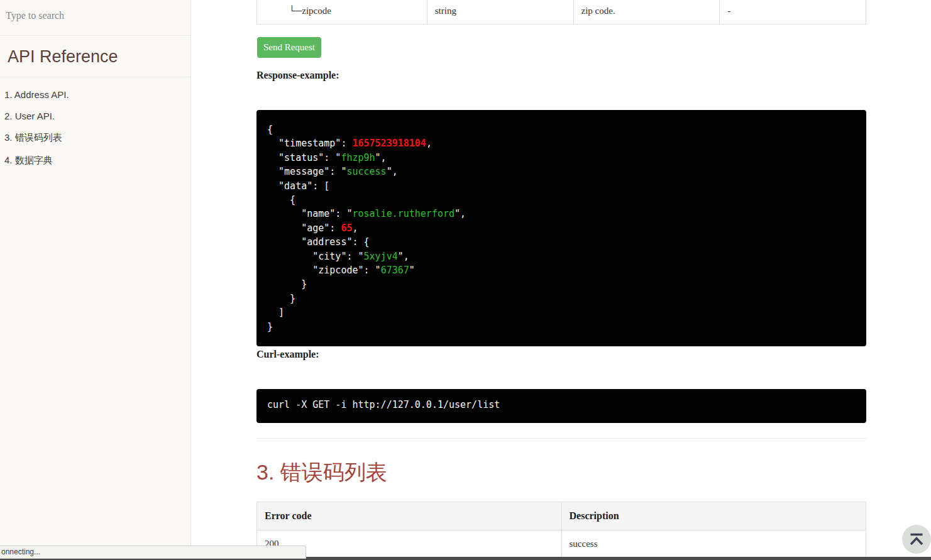 The height and width of the screenshot is (560, 931). Describe the element at coordinates (562, 544) in the screenshot. I see `table-row: 200success` at that location.